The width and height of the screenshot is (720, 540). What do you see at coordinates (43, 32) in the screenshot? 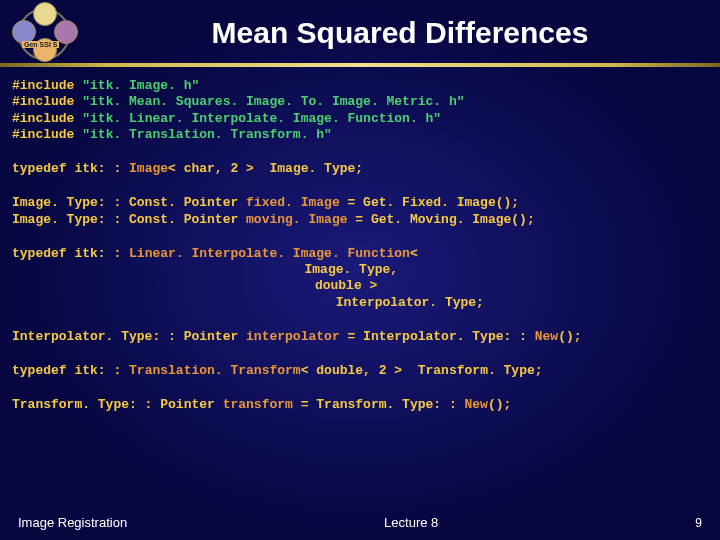
I see `logo: Gen SSI S` at bounding box center [43, 32].